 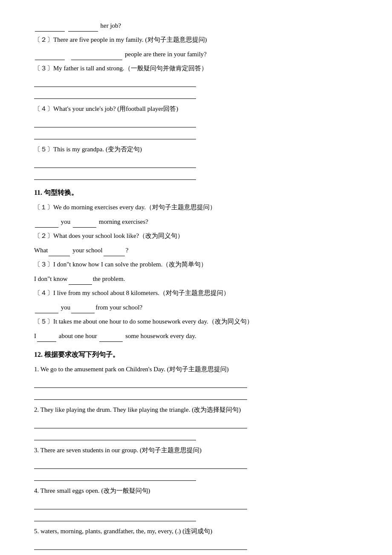 What do you see at coordinates (196, 321) in the screenshot?
I see `s11-q5-header: 〔５〕It takes me about one hour to do some…` at bounding box center [196, 321].